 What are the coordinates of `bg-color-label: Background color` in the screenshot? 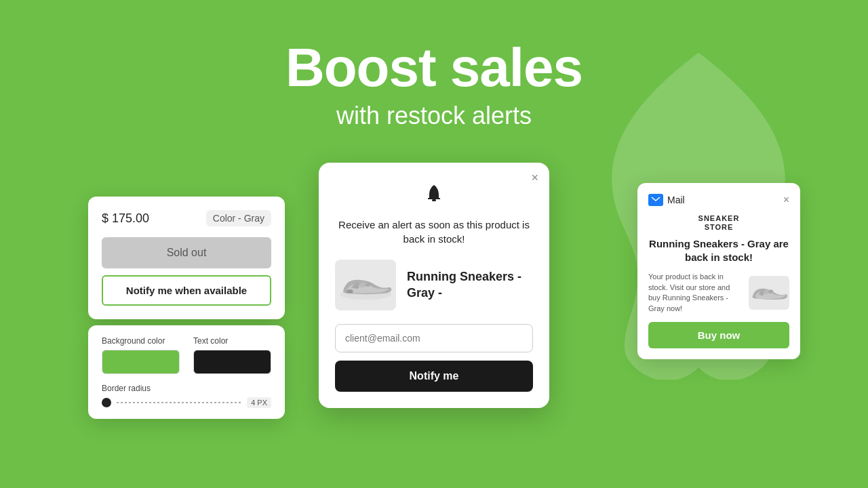 It's located at (141, 341).